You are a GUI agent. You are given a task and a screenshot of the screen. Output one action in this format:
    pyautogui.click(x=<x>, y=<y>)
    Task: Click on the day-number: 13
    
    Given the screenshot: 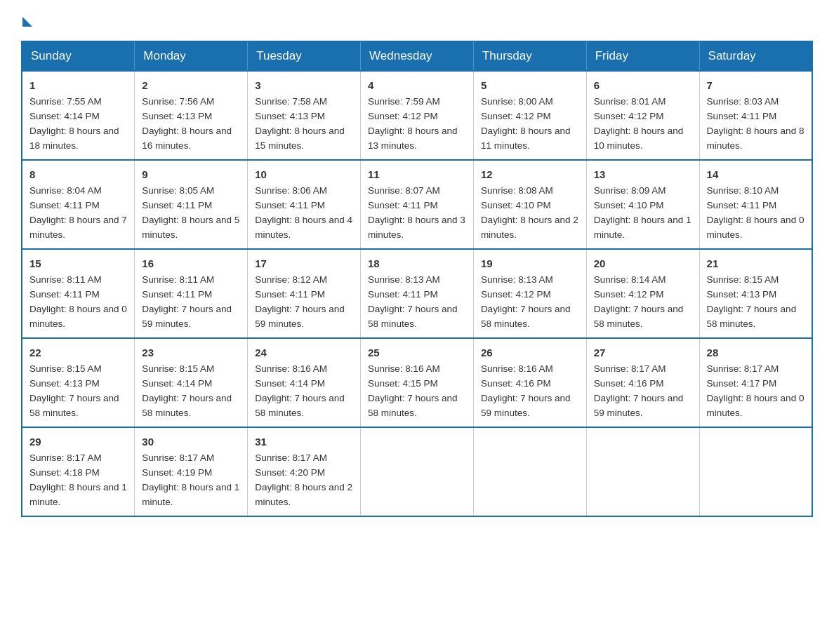 What is the action you would take?
    pyautogui.click(x=643, y=174)
    